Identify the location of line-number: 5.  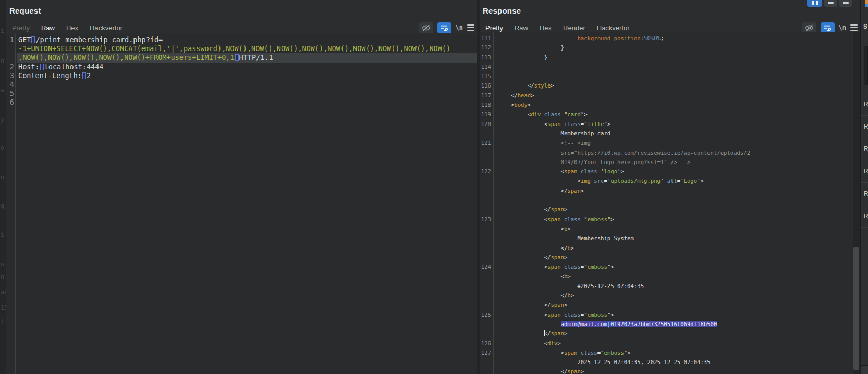
(11, 94).